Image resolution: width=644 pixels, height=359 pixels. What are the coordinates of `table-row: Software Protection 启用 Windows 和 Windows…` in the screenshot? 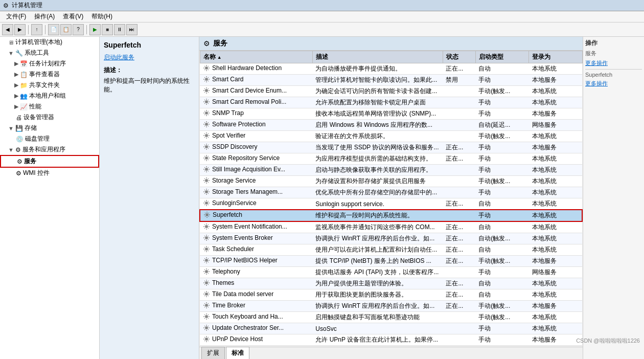 It's located at (391, 125).